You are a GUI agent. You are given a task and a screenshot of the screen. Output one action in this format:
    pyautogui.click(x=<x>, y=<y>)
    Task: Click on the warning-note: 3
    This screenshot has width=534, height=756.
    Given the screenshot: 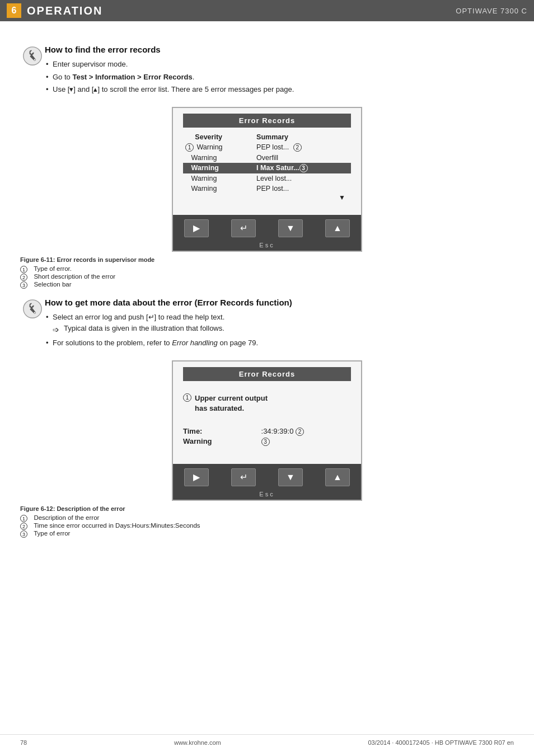 What is the action you would take?
    pyautogui.click(x=306, y=442)
    